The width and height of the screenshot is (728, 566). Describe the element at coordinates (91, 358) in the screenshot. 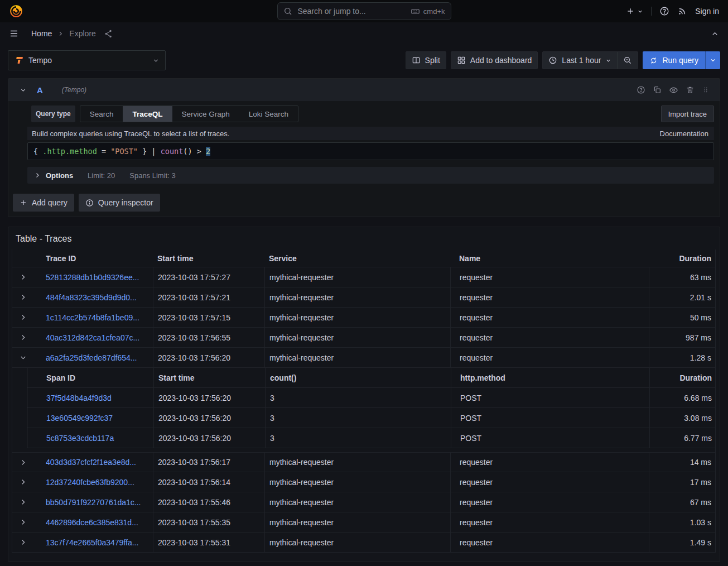

I see `trace-id-link: a6a2fa25d3fede87df654...` at that location.